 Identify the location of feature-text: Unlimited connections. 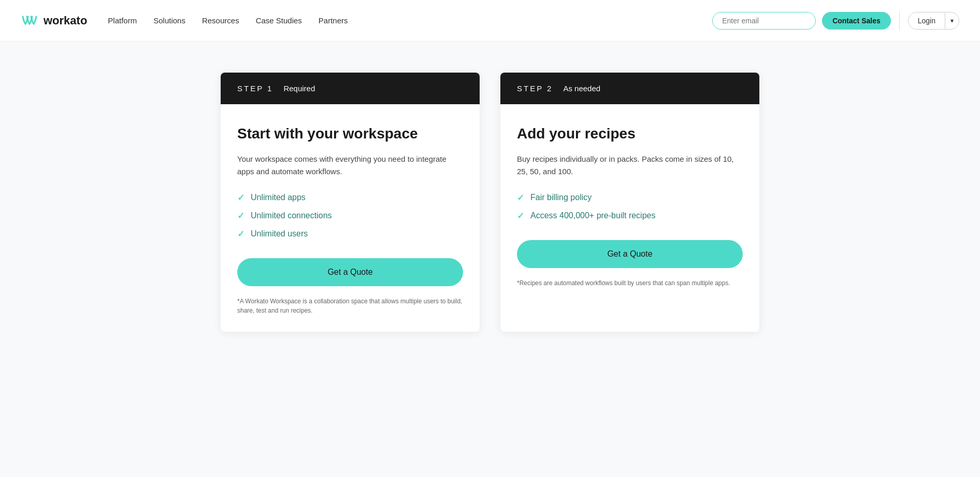
(291, 216).